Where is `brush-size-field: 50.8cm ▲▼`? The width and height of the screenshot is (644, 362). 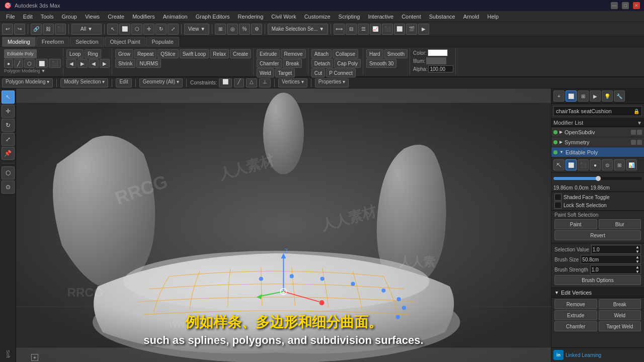 brush-size-field: 50.8cm ▲▼ is located at coordinates (611, 259).